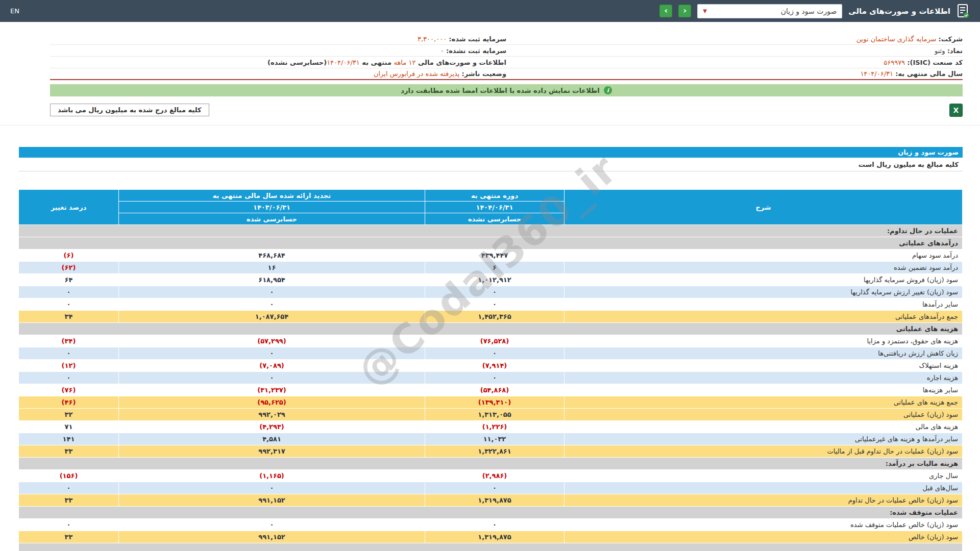 The height and width of the screenshot is (551, 980). What do you see at coordinates (495, 427) in the screenshot?
I see `current-value-cell: (۱,۲۲۶)` at bounding box center [495, 427].